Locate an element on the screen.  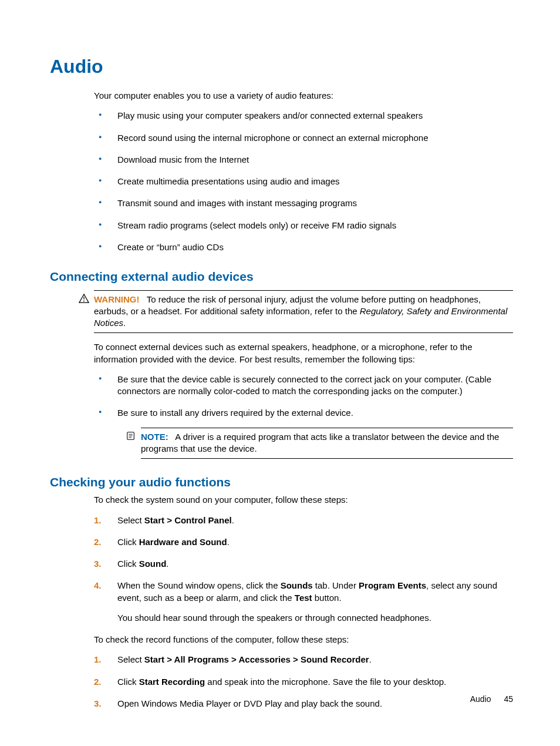
step-subtext: You should hear sound through the speake… is located at coordinates (315, 618).